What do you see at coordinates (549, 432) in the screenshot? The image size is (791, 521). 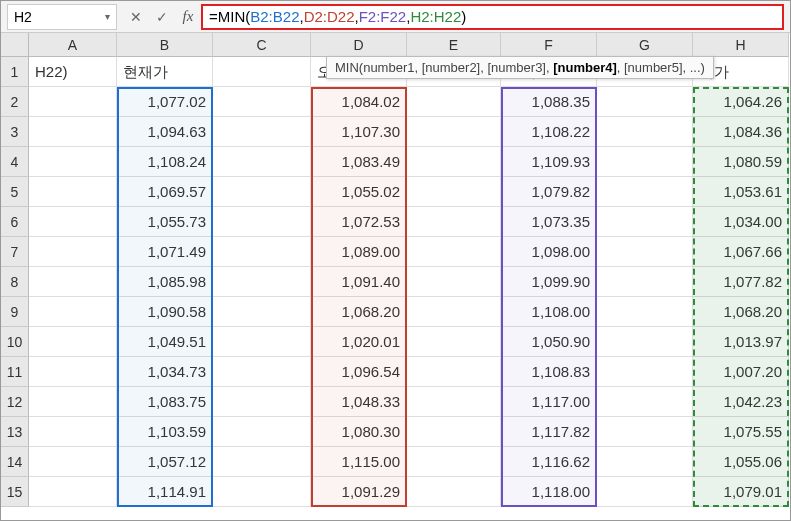 I see `cell: 1,117.82` at bounding box center [549, 432].